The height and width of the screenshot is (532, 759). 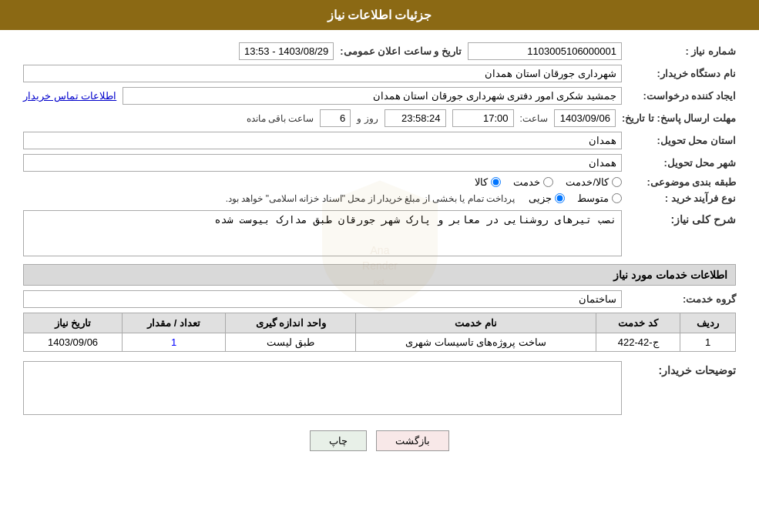 I want to click on contact-link: اطلاعات تماس خریدار, so click(x=69, y=95).